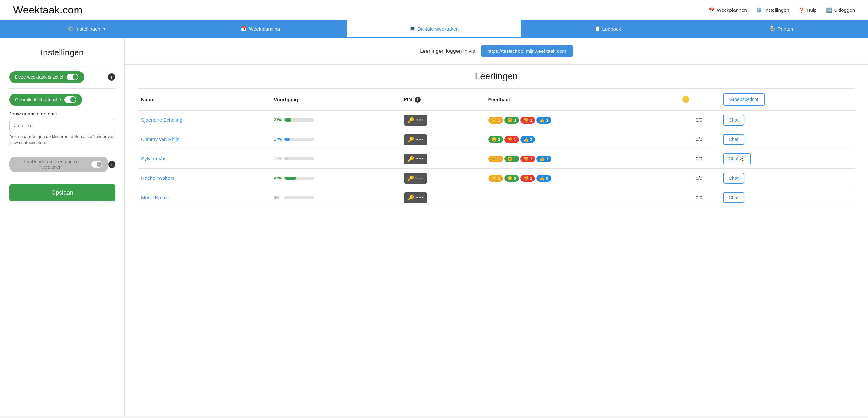 Image resolution: width=868 pixels, height=418 pixels. What do you see at coordinates (496, 77) in the screenshot?
I see `students-title: Leerlingen` at bounding box center [496, 77].